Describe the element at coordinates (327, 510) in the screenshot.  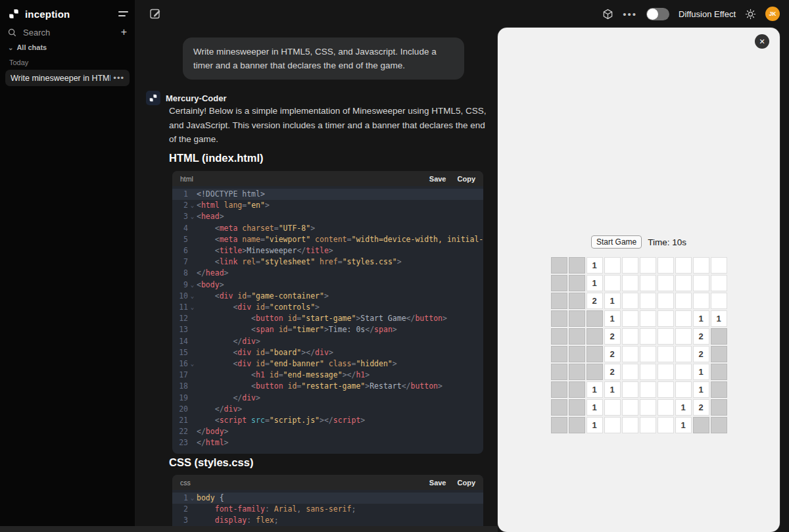
I see `code-editor: 1⌄body {2 font-family: Arial, sans-serif…` at that location.